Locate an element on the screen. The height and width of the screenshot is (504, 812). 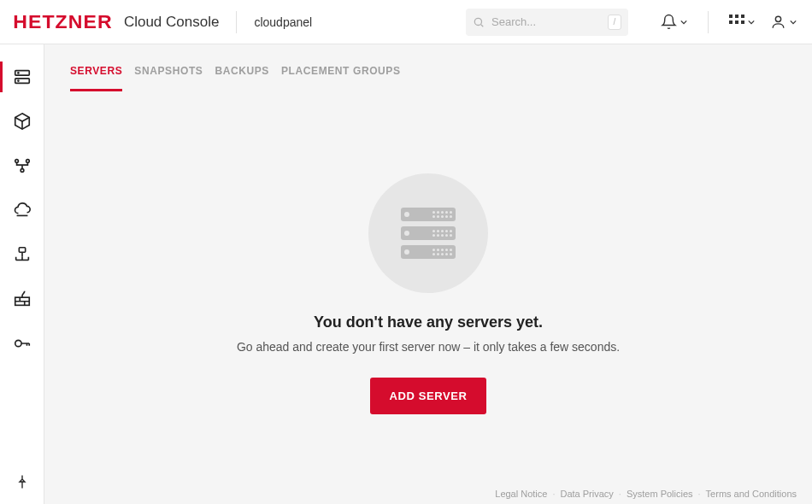
footer-link-privacy: Data Privacy is located at coordinates (586, 494).